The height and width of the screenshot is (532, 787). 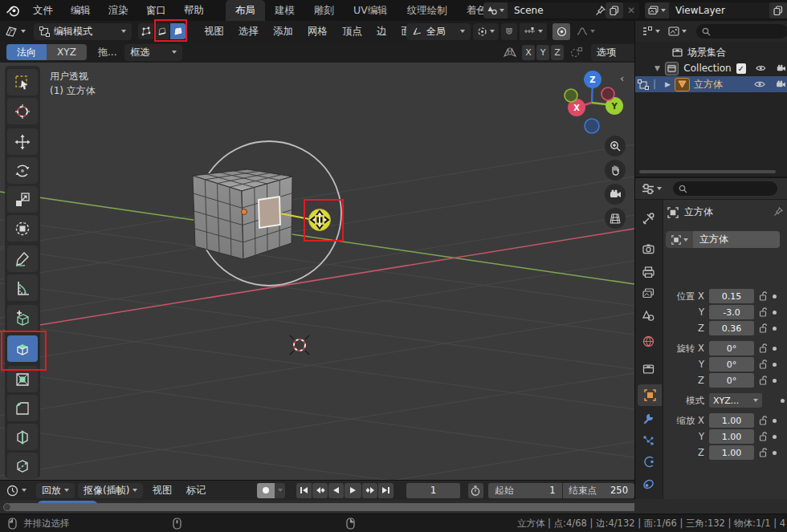 I want to click on keying-dropdown: 抠像(插帧), so click(x=111, y=491).